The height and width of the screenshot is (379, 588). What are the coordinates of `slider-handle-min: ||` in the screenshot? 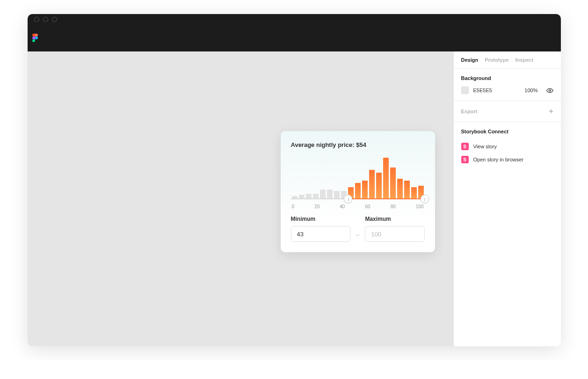 It's located at (348, 199).